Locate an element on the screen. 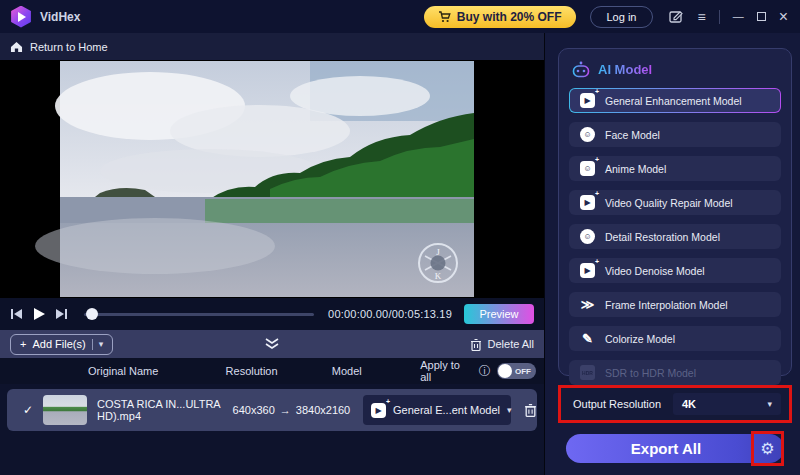  buy-discount-button: Buy with 20% OFF is located at coordinates (500, 17).